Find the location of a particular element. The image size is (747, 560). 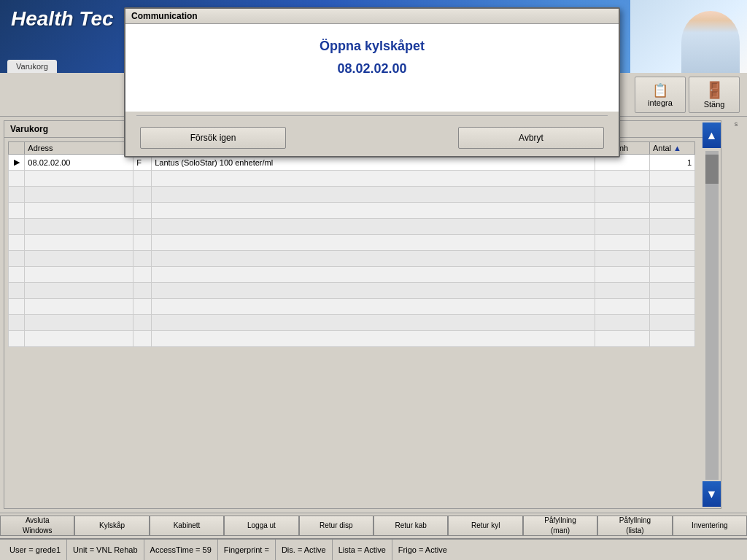

modal-heading: Öppna kylskåpet is located at coordinates (372, 47).